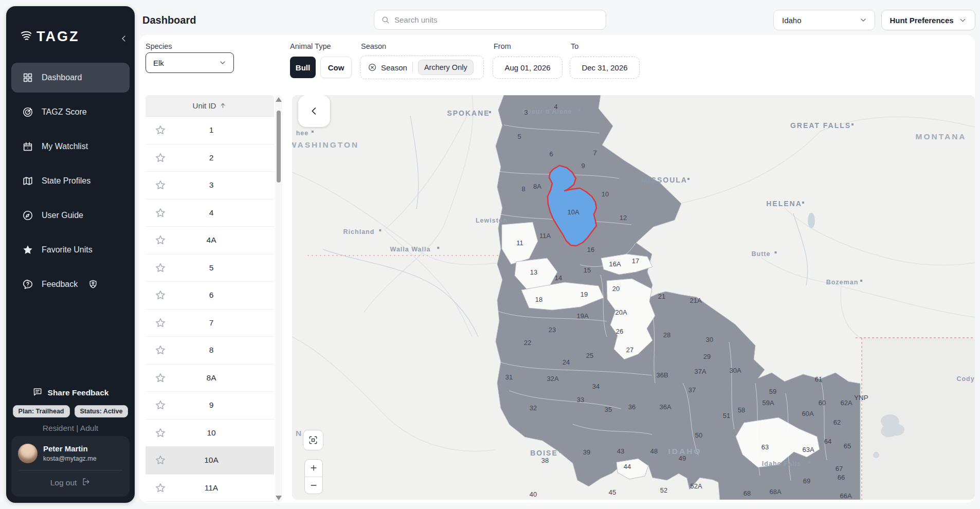 This screenshot has width=980, height=509. What do you see at coordinates (210, 296) in the screenshot?
I see `unit-row-6: 6` at bounding box center [210, 296].